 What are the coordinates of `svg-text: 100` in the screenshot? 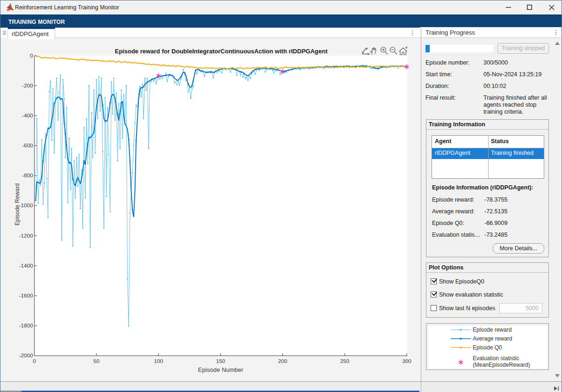 It's located at (159, 361).